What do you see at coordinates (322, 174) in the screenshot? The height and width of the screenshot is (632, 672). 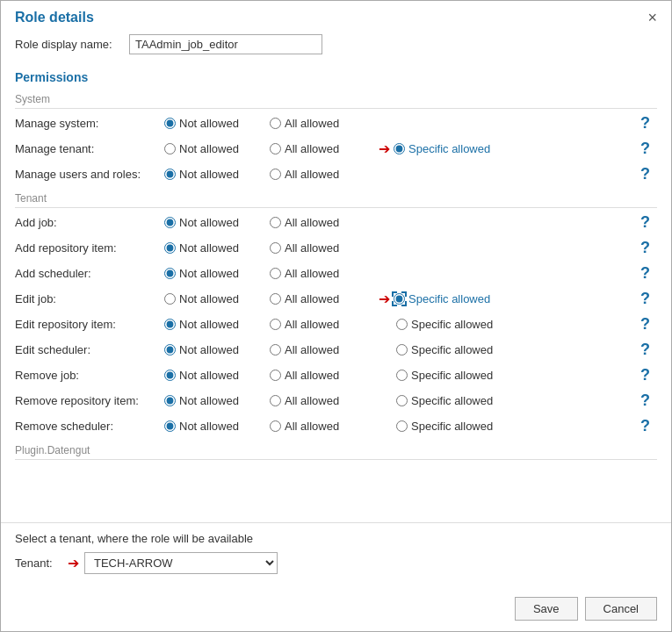 I see `radio-manage-users-all-allowed: All allowed` at bounding box center [322, 174].